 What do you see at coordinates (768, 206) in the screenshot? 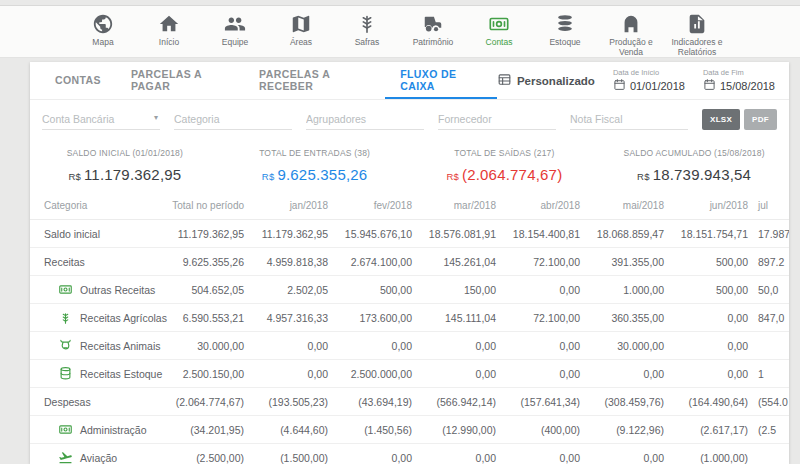
I see `col-jul: jul` at bounding box center [768, 206].